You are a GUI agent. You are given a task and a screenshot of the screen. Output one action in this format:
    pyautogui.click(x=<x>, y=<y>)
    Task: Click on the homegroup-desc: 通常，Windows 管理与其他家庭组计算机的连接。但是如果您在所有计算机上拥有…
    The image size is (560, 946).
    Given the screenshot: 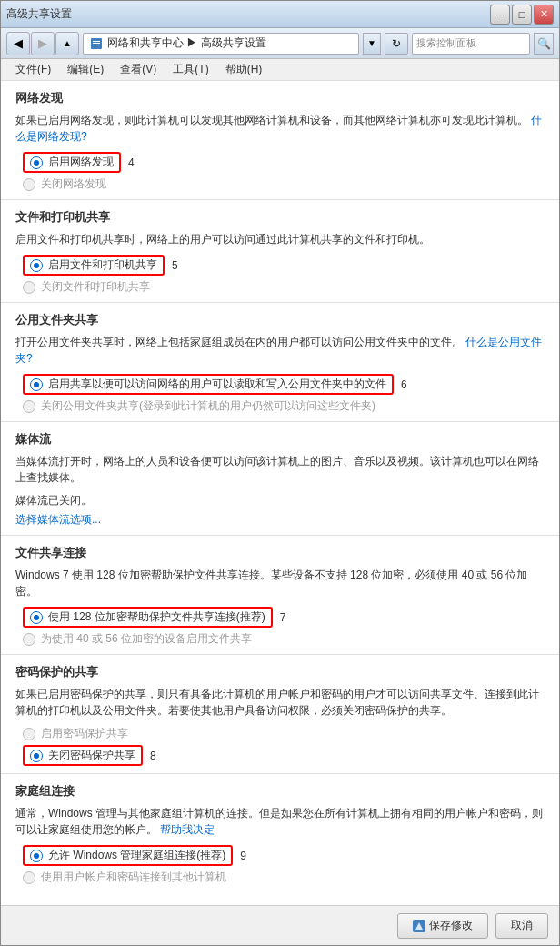 What is the action you would take?
    pyautogui.click(x=280, y=821)
    